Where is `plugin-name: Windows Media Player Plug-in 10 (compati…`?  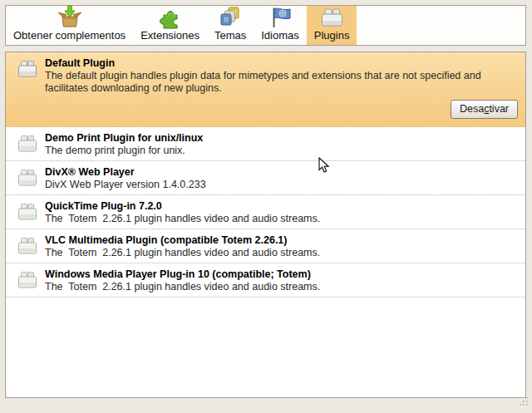 plugin-name: Windows Media Player Plug-in 10 (compati… is located at coordinates (281, 274).